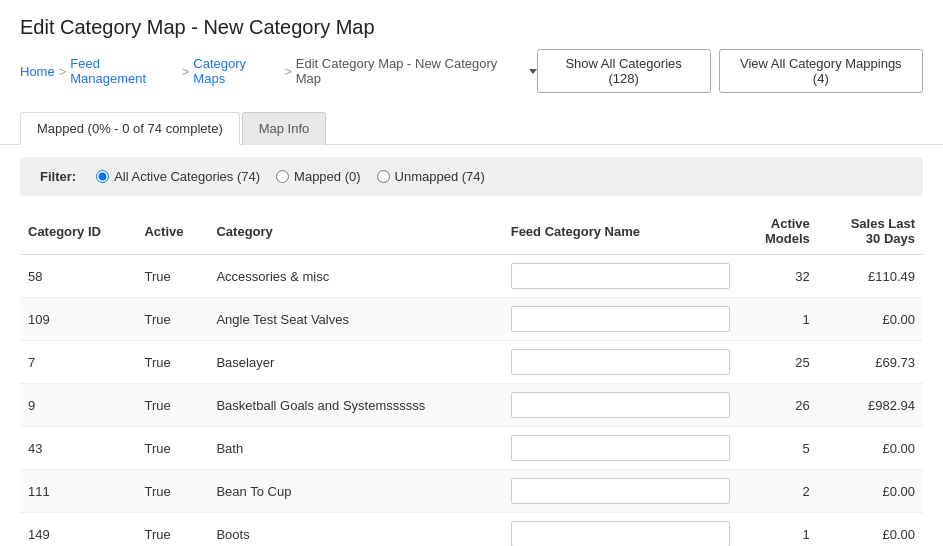  Describe the element at coordinates (533, 72) in the screenshot. I see `breadcrumb-dropdown-icon` at that location.